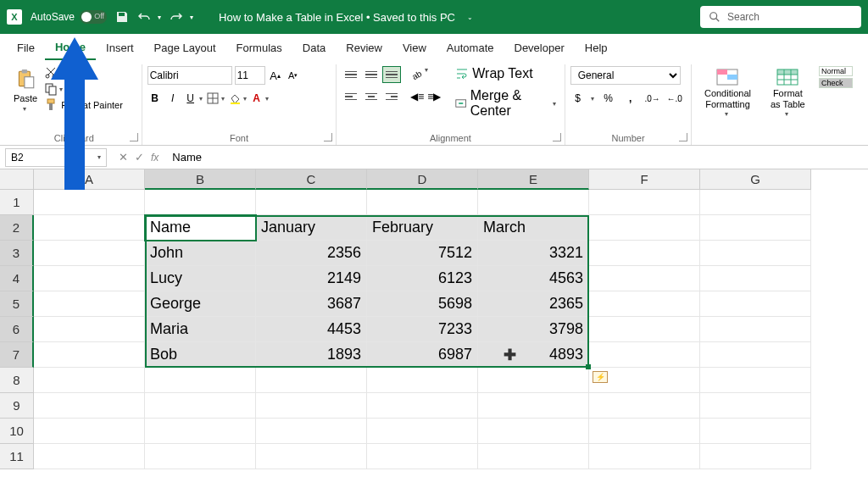  I want to click on cell-C10, so click(312, 431).